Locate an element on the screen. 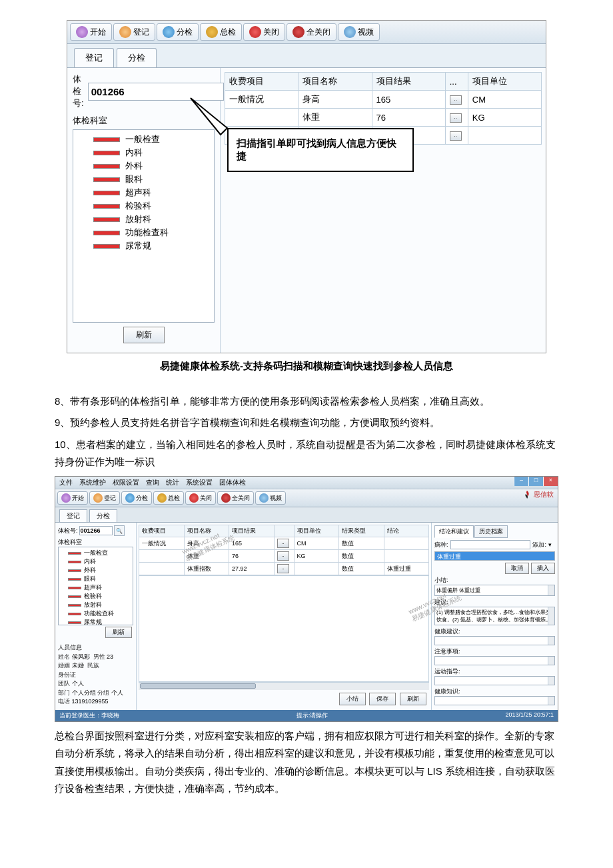 The height and width of the screenshot is (868, 613). menu-sys-maint: 系统维护 is located at coordinates (93, 483).